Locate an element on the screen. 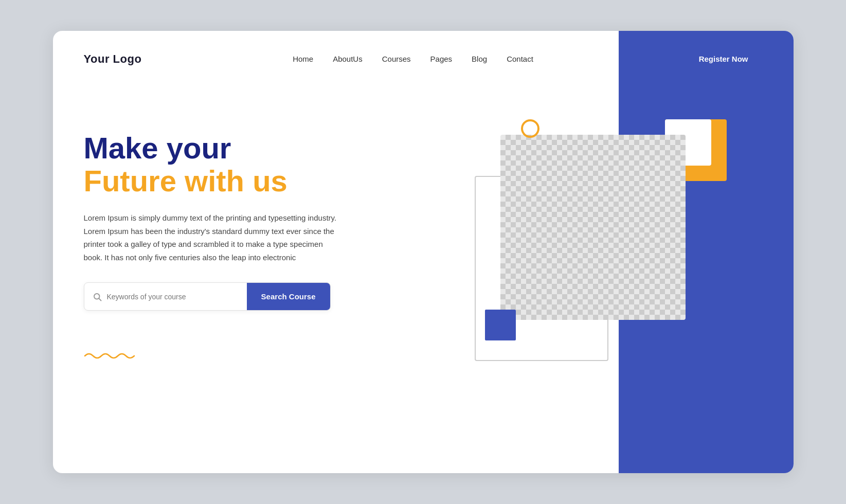  logo: Your Logo is located at coordinates (113, 59).